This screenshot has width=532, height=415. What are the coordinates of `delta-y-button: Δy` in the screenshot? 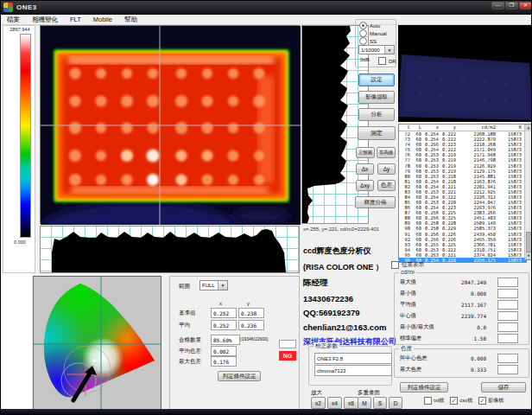 It's located at (387, 169).